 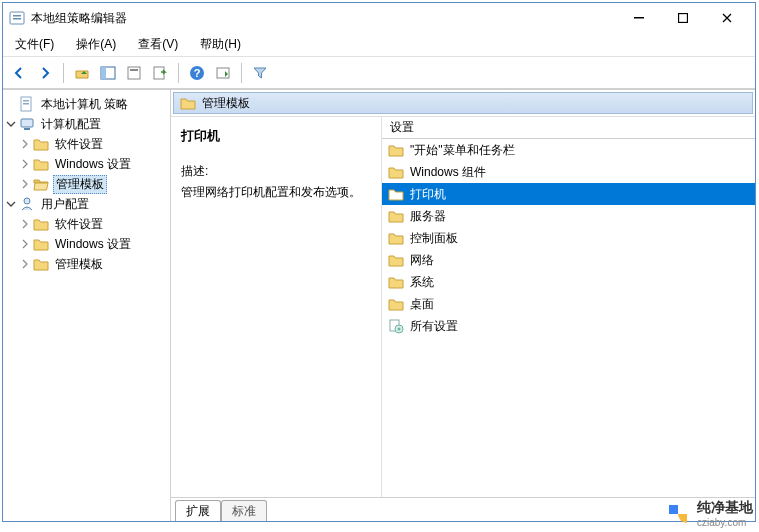 I want to click on list-item: "开始"菜单和任务栏, so click(x=568, y=150).